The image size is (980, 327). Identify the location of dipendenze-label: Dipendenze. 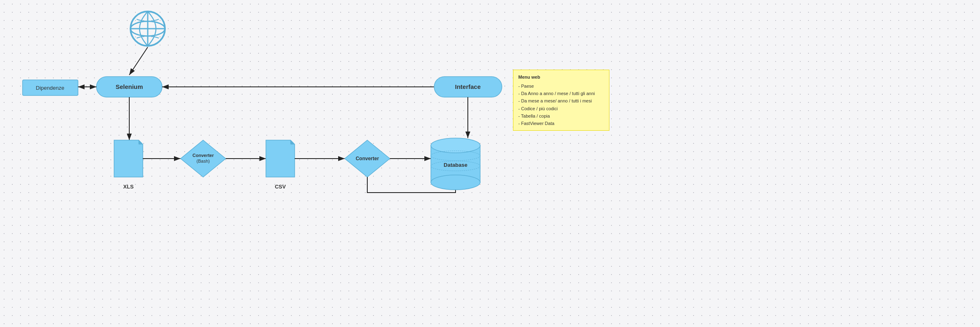
(50, 88).